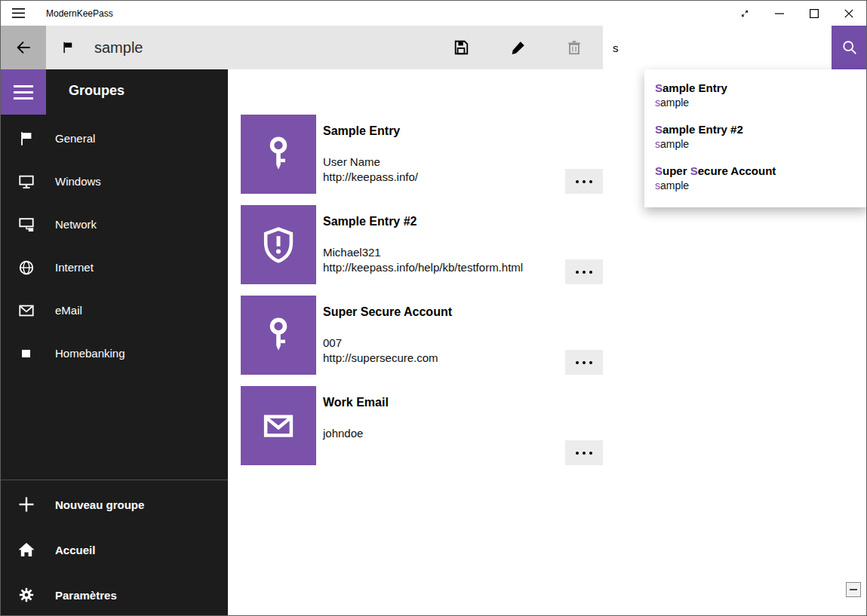  What do you see at coordinates (75, 550) in the screenshot?
I see `sidebar-item-label: Accueil` at bounding box center [75, 550].